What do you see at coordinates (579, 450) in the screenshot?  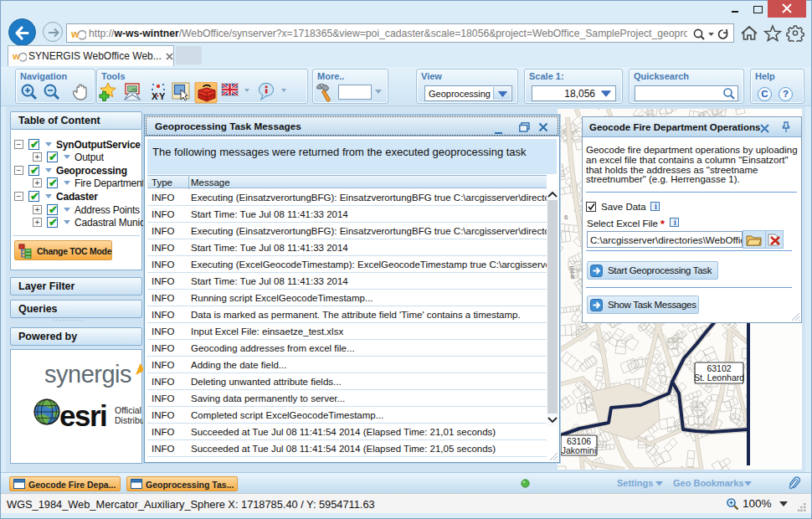 I see `svg-text: Jakomini` at bounding box center [579, 450].